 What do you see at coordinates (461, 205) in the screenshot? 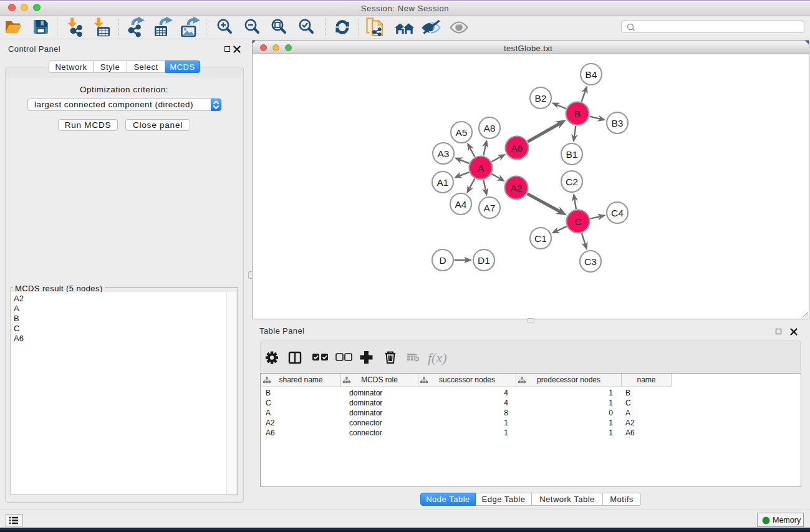
I see `svg-text: A4` at bounding box center [461, 205].